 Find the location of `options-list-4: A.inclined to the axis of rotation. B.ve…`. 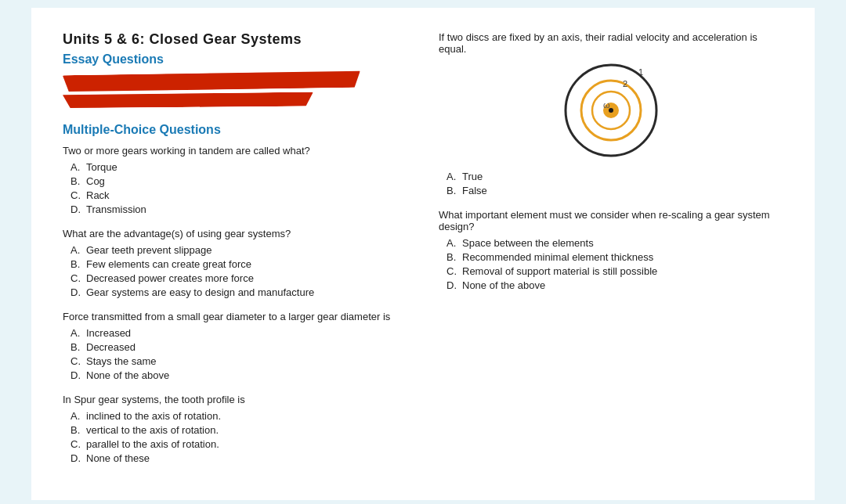

options-list-4: A.inclined to the axis of rotation. B.ve… is located at coordinates (235, 437).